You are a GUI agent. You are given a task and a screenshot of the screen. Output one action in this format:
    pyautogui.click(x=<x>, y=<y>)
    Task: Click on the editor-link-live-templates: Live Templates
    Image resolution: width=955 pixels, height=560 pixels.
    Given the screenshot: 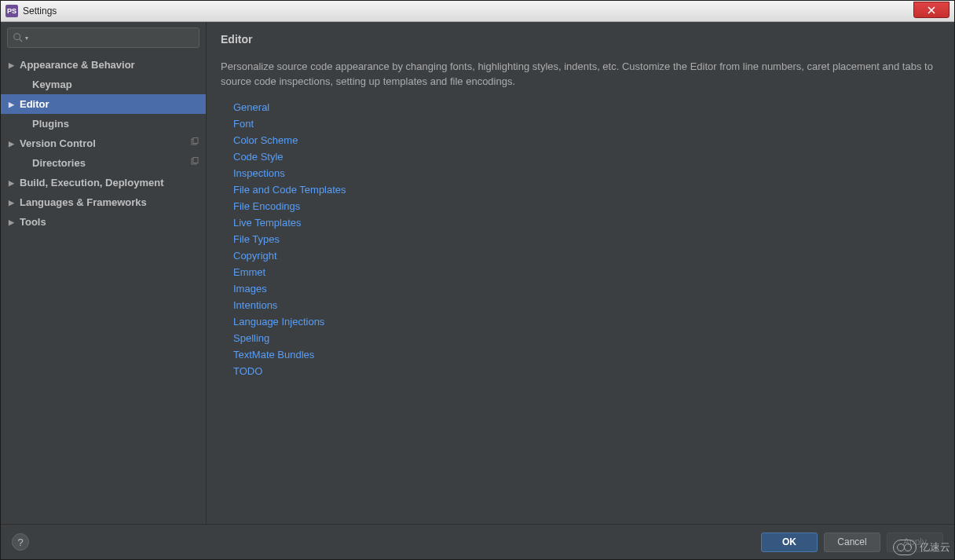 What is the action you would take?
    pyautogui.click(x=587, y=223)
    